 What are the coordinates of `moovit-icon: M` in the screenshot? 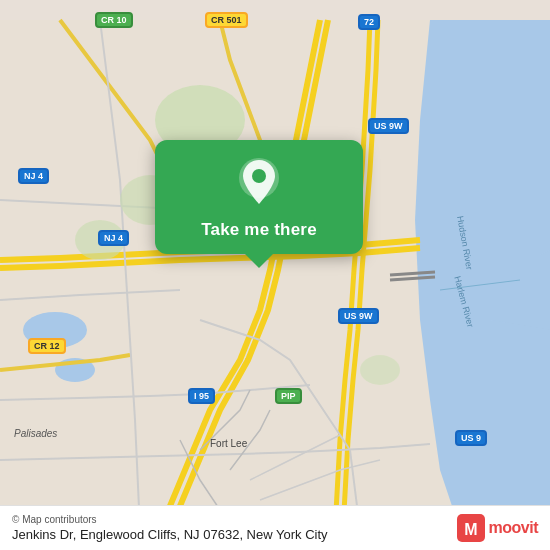 It's located at (471, 528).